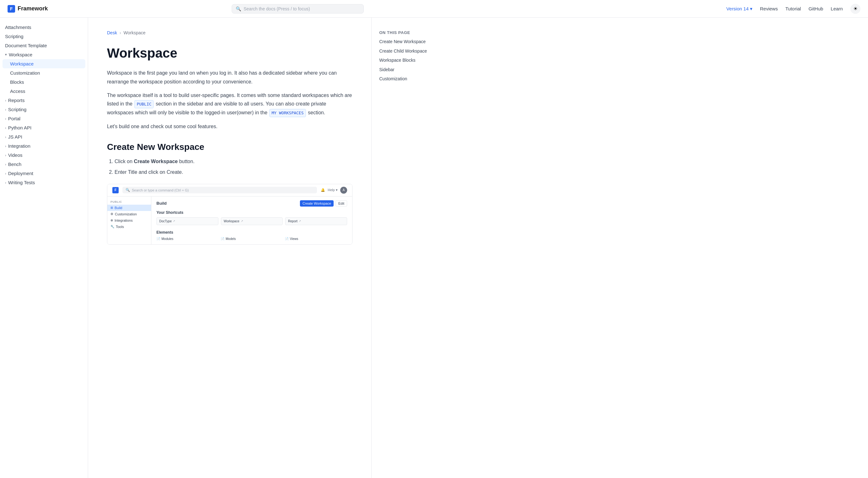 The width and height of the screenshot is (868, 478). What do you see at coordinates (406, 51) in the screenshot?
I see `toc-item-create-child-workspace: Create Child Workspace` at bounding box center [406, 51].